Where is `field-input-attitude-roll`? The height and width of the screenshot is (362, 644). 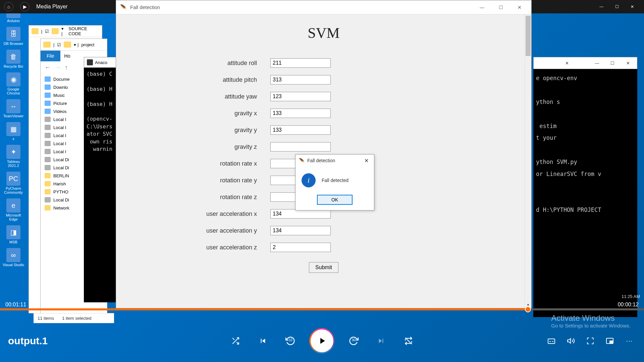
field-input-attitude-roll is located at coordinates (301, 63).